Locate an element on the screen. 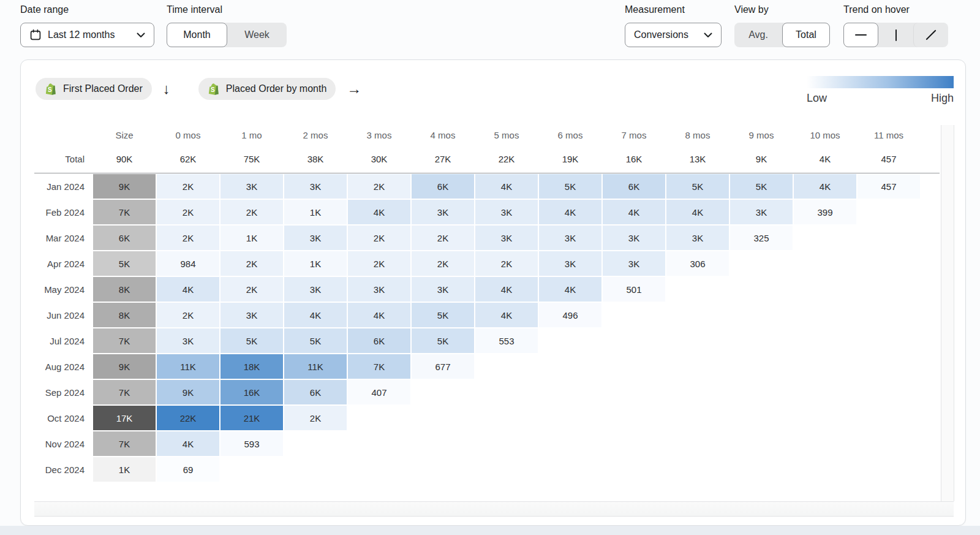 The width and height of the screenshot is (980, 535). heatmap-cell: 984 is located at coordinates (188, 264).